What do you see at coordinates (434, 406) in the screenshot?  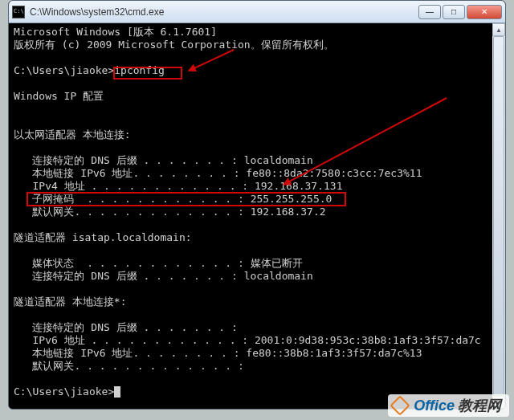 I see `watermark-text: Office` at bounding box center [434, 406].